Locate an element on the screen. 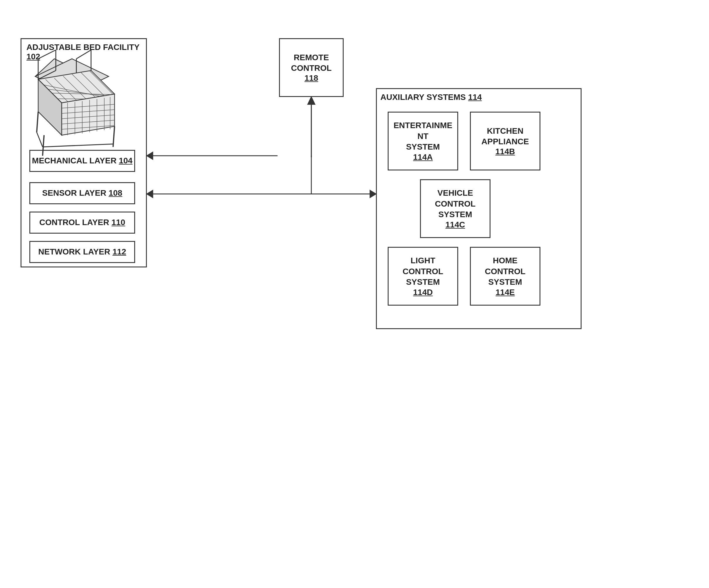 The width and height of the screenshot is (709, 588). remote-control-box: REMOTECONTROL 118 is located at coordinates (311, 68).